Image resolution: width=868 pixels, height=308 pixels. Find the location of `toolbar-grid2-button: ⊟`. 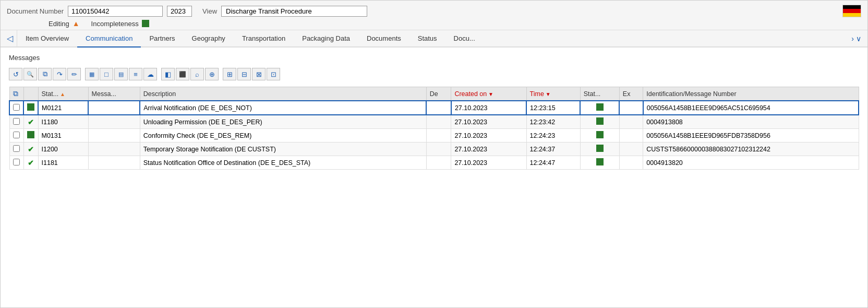

toolbar-grid2-button: ⊟ is located at coordinates (244, 74).